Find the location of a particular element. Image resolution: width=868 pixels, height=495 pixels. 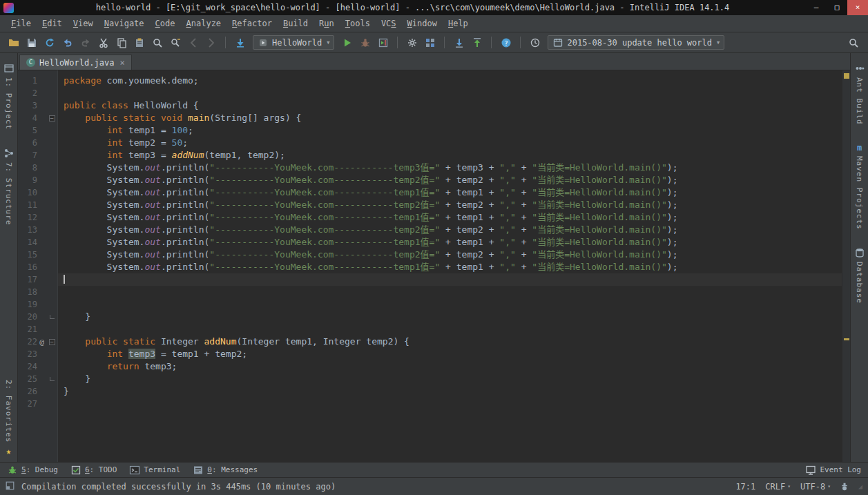

code-line: int temp3 = addNum(temp1, temp2); is located at coordinates (450, 155).